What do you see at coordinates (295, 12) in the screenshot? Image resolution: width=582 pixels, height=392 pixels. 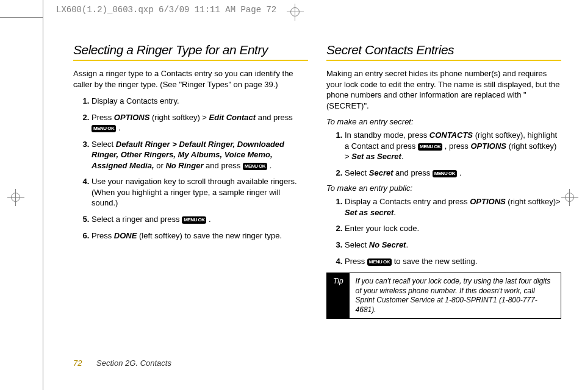 I see `registration-mark-top` at bounding box center [295, 12].